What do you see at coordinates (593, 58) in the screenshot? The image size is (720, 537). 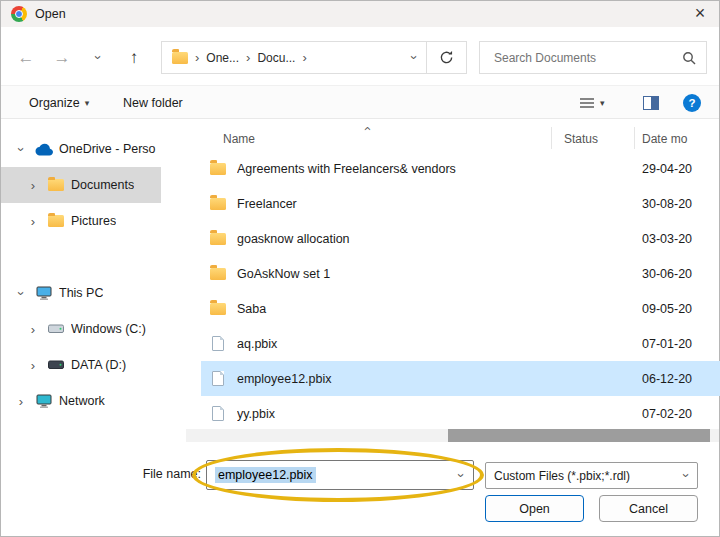 I see `search-box` at bounding box center [593, 58].